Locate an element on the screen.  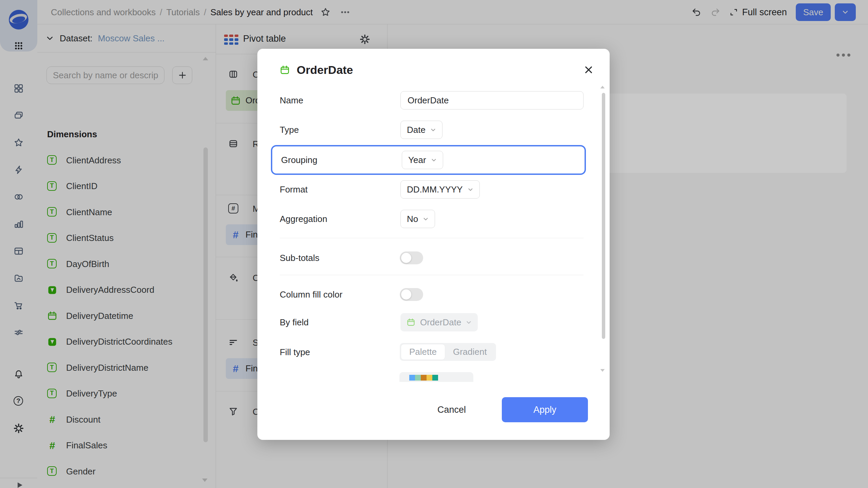
subtotals-label: Sub-totals is located at coordinates (300, 258).